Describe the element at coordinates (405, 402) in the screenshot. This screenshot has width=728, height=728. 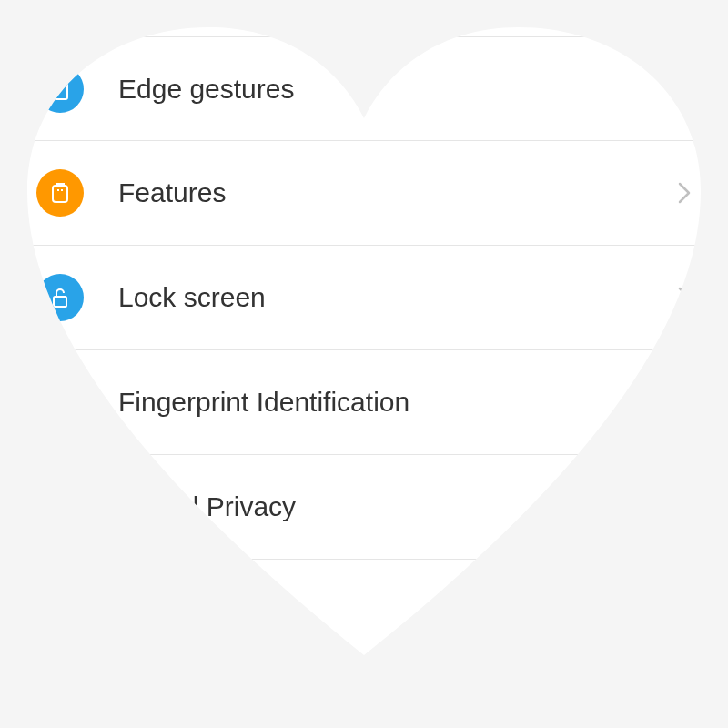
I see `row-label: Fingerprint Identification` at that location.